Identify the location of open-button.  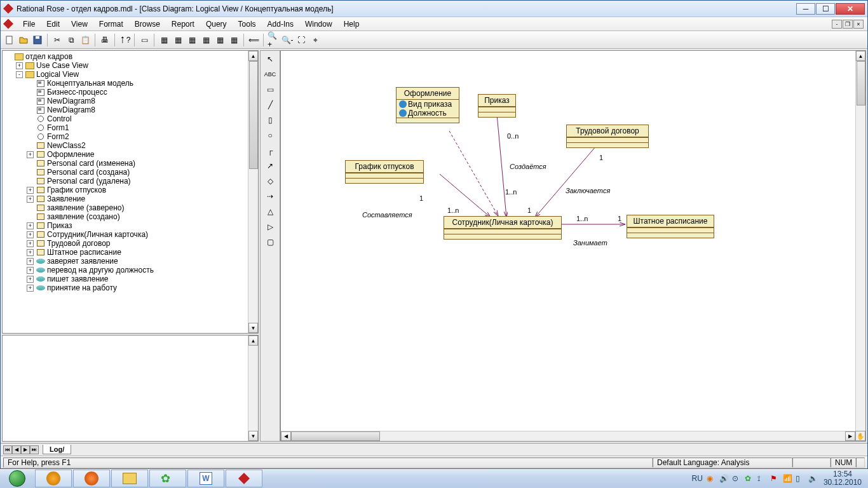
(24, 40).